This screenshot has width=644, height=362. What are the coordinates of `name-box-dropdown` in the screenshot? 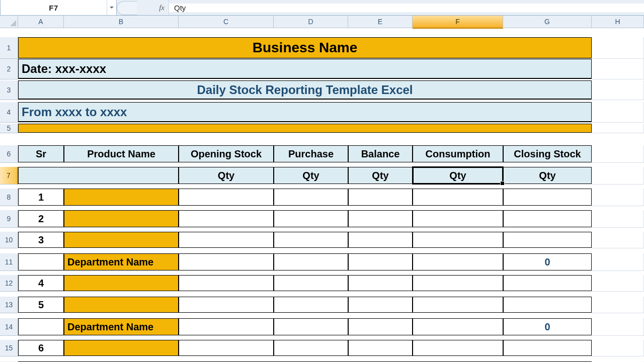 It's located at (112, 8).